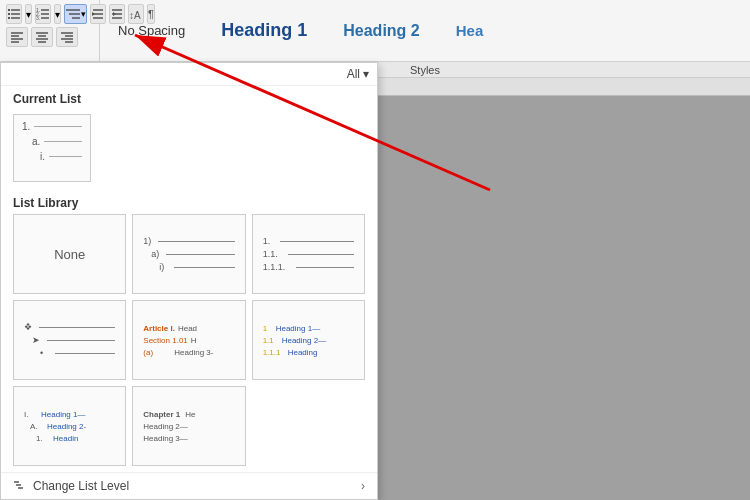 This screenshot has width=750, height=500. Describe the element at coordinates (375, 31) in the screenshot. I see `toolbar: ▾ 1.2.3. ▾ ▾ ↕A ¶` at that location.